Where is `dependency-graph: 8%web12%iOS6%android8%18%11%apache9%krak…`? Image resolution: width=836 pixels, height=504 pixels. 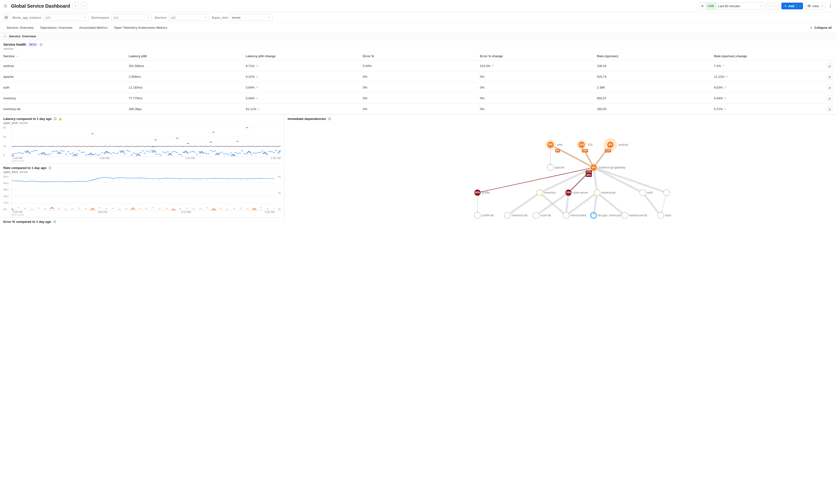
dependency-graph: 8%web12%iOS6%android8%18%11%apache9%krak… is located at coordinates (560, 174).